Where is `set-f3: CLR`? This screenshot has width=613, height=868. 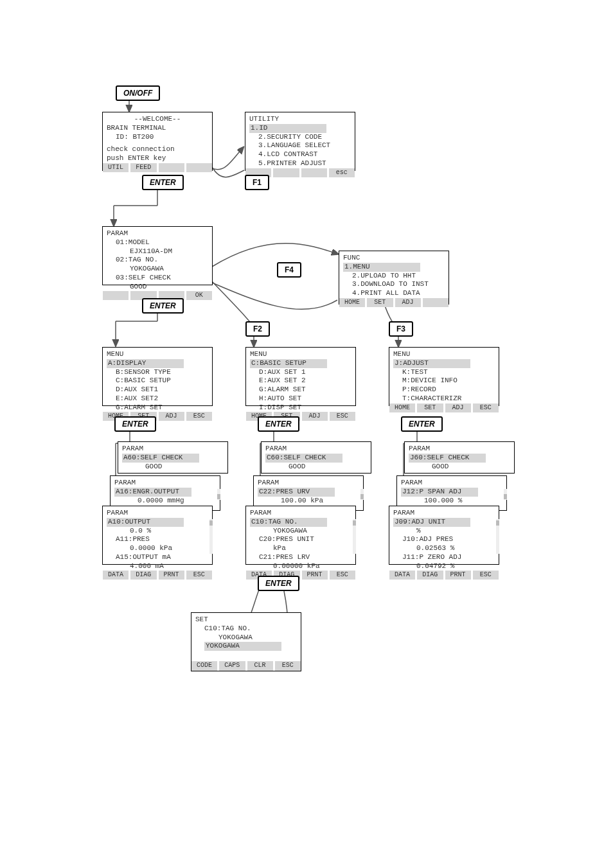
set-f3: CLR is located at coordinates (261, 666).